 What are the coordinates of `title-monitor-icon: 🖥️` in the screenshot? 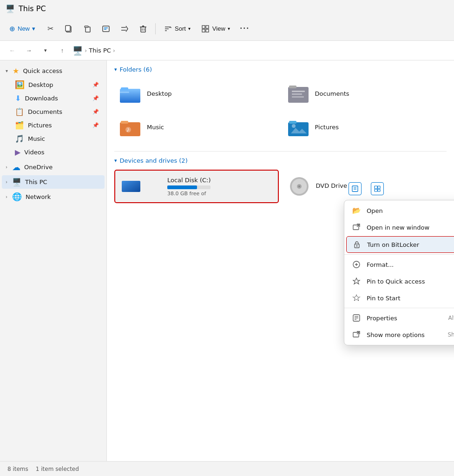 It's located at (10, 8).